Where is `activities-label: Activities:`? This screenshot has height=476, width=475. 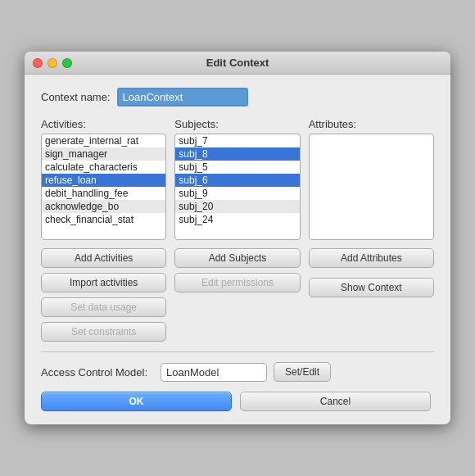
activities-label: Activities: is located at coordinates (103, 125).